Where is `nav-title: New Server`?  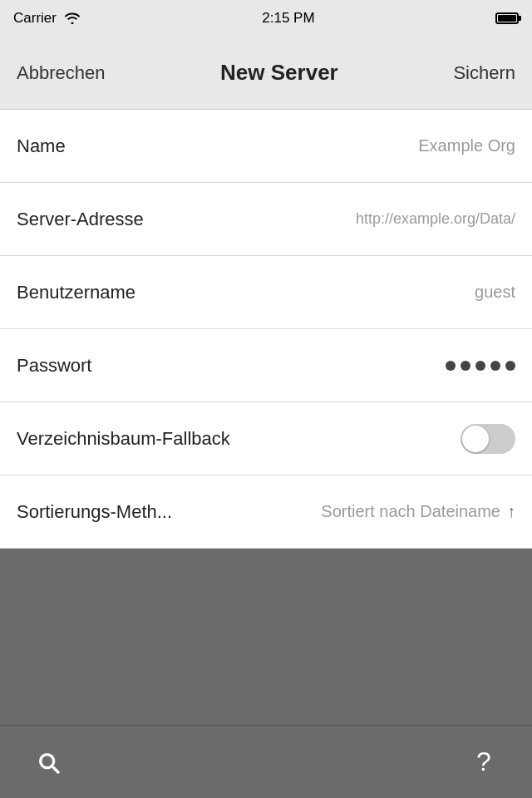 nav-title: New Server is located at coordinates (279, 73).